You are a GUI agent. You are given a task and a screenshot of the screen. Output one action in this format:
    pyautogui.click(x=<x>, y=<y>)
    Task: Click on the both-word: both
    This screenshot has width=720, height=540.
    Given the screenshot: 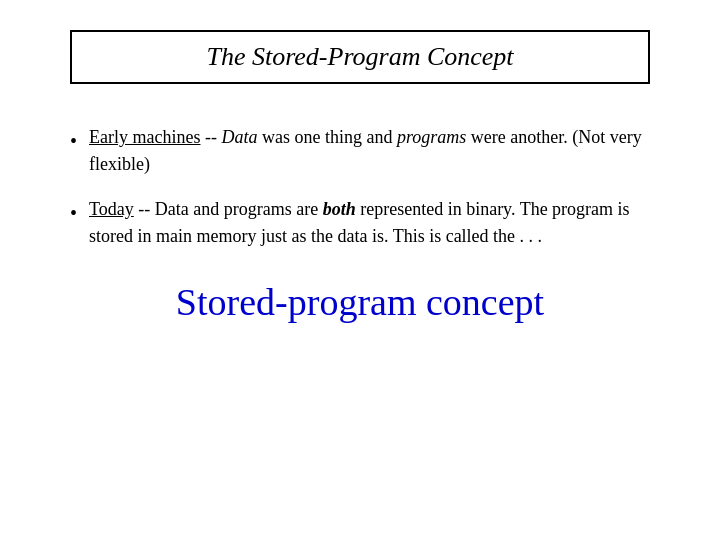 What is the action you would take?
    pyautogui.click(x=340, y=209)
    